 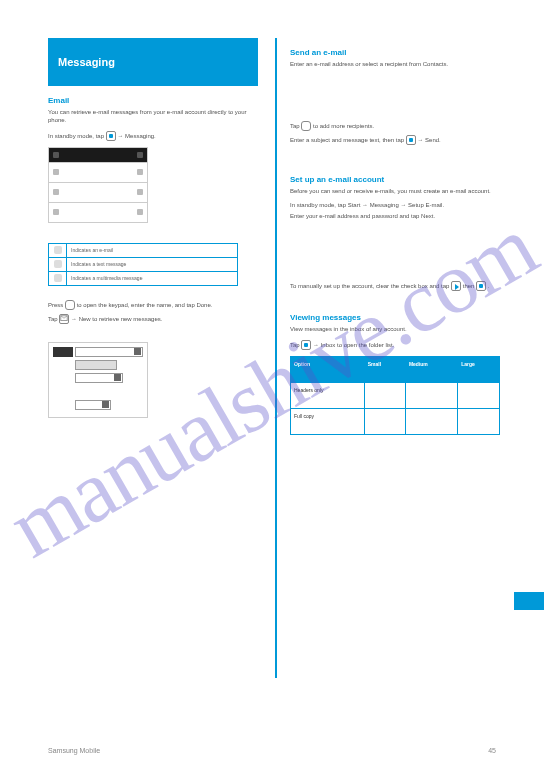 What do you see at coordinates (470, 286) in the screenshot?
I see `setup-step-3-b: then` at bounding box center [470, 286].